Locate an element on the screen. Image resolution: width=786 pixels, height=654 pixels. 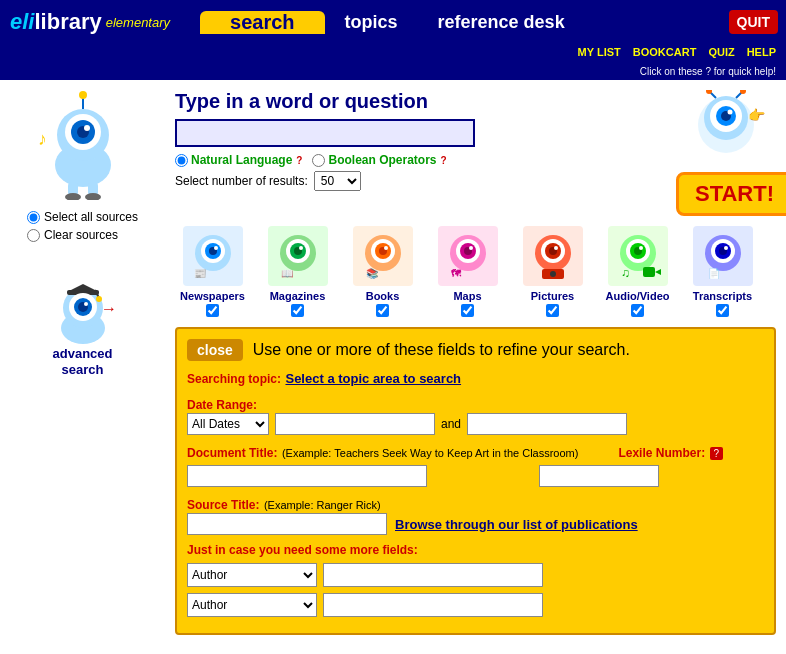
date-range-select: All Dates Last Week Last Month Last Year… is located at coordinates (228, 424).